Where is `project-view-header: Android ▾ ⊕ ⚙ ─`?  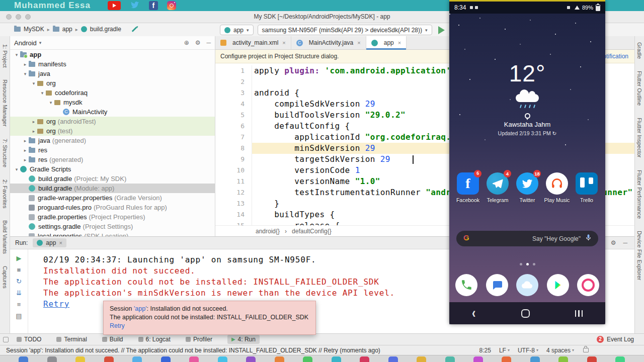
project-view-header: Android ▾ ⊕ ⚙ ─ is located at coordinates (113, 43).